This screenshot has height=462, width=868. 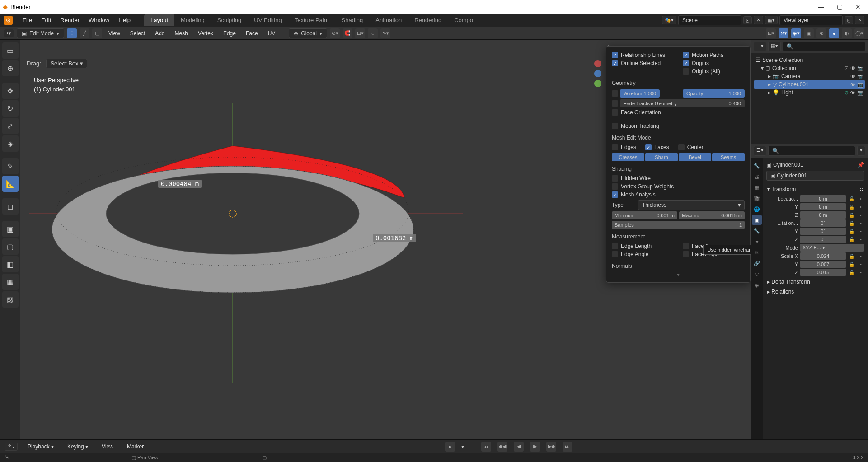 I want to click on jump-start-icon: ⏮, so click(x=486, y=447).